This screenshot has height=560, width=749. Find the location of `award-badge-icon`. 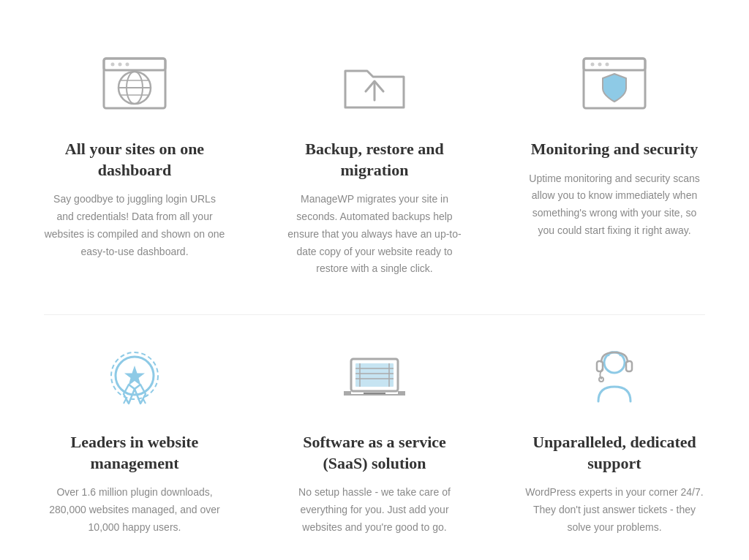

award-badge-icon is located at coordinates (135, 381).